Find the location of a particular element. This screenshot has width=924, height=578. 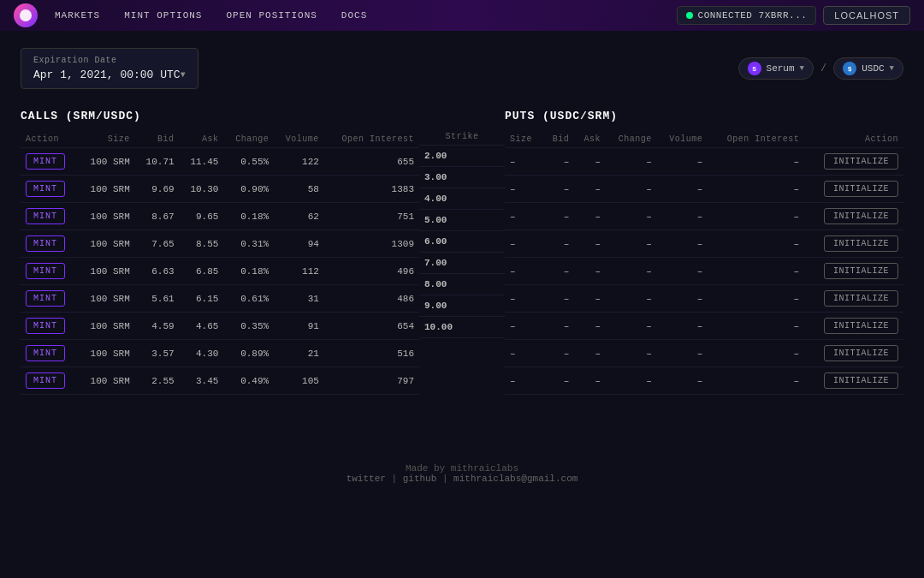

calls-bid-cell: 9.69 is located at coordinates (157, 189).